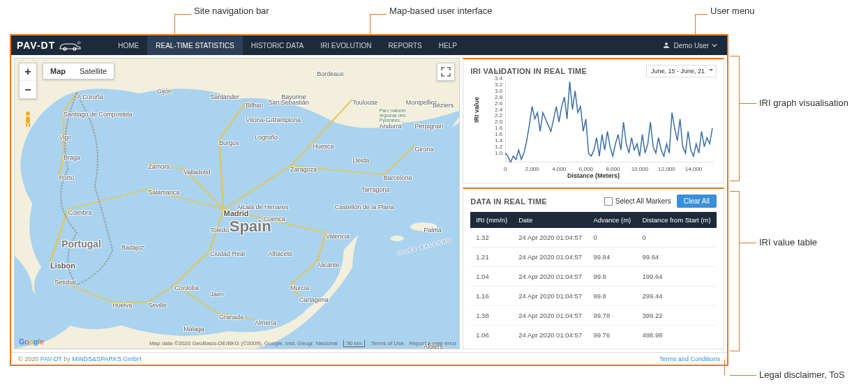 The width and height of the screenshot is (868, 389). Describe the element at coordinates (448, 46) in the screenshot. I see `nav-item-help: HELP` at that location.